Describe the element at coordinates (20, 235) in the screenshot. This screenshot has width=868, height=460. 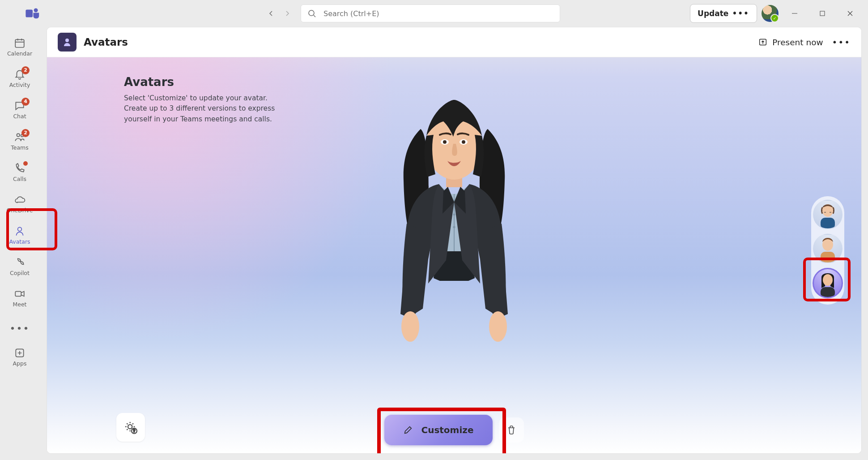
I see `sidebar-item-avatars: Avatars` at that location.